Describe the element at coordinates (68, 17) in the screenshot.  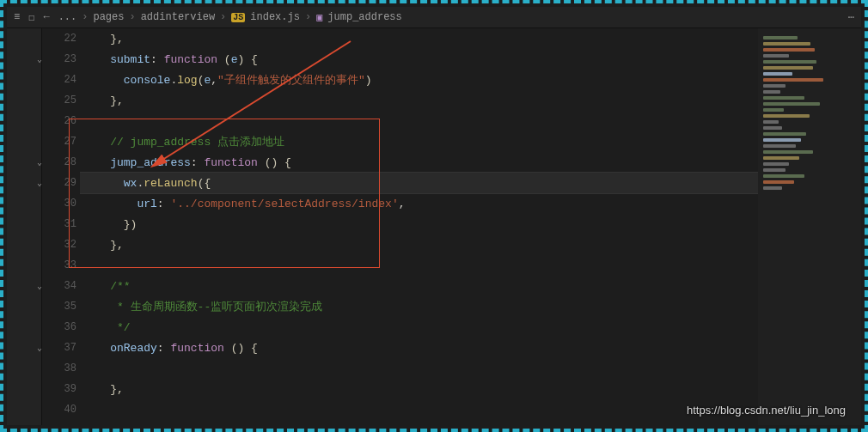
I see `breadcrumb-more: ...` at that location.